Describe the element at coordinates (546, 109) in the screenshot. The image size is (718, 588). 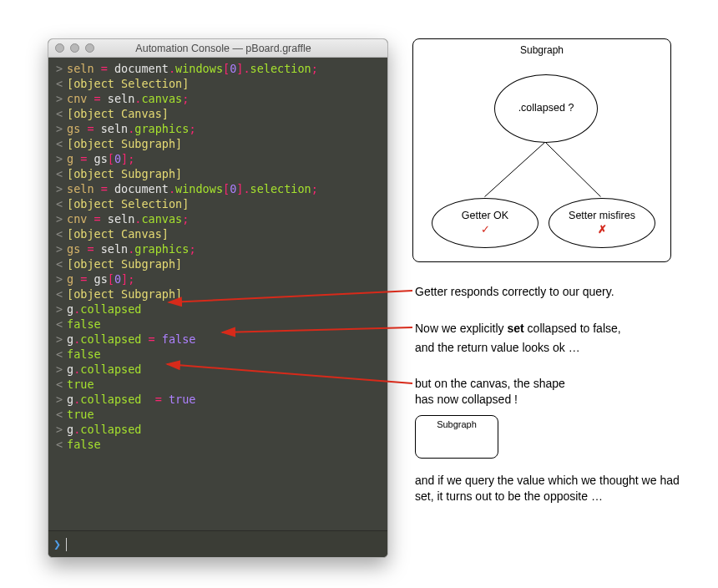
I see `diagram-node-collapsed-query: .collapsed ?` at that location.